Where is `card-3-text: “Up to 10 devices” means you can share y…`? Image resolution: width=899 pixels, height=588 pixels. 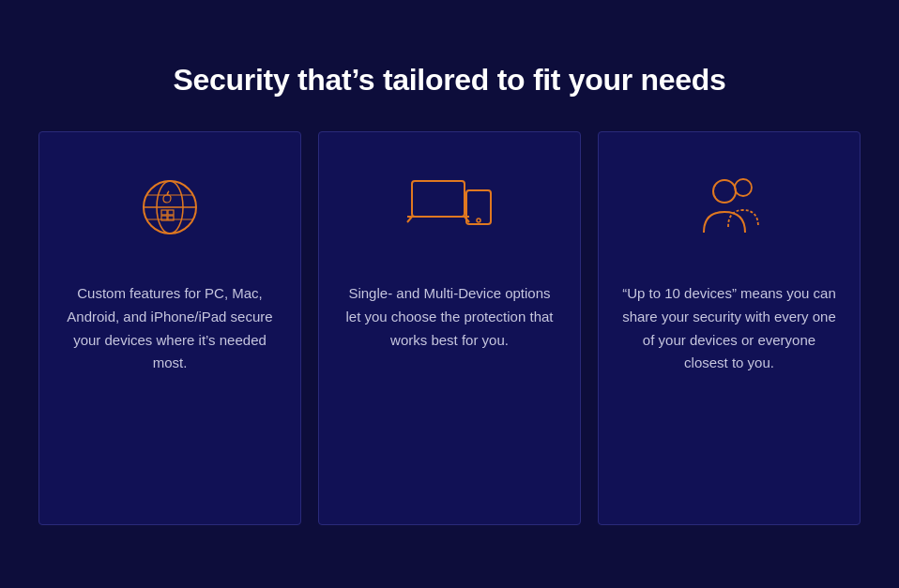
card-3-text: “Up to 10 devices” means you can share y… is located at coordinates (729, 328).